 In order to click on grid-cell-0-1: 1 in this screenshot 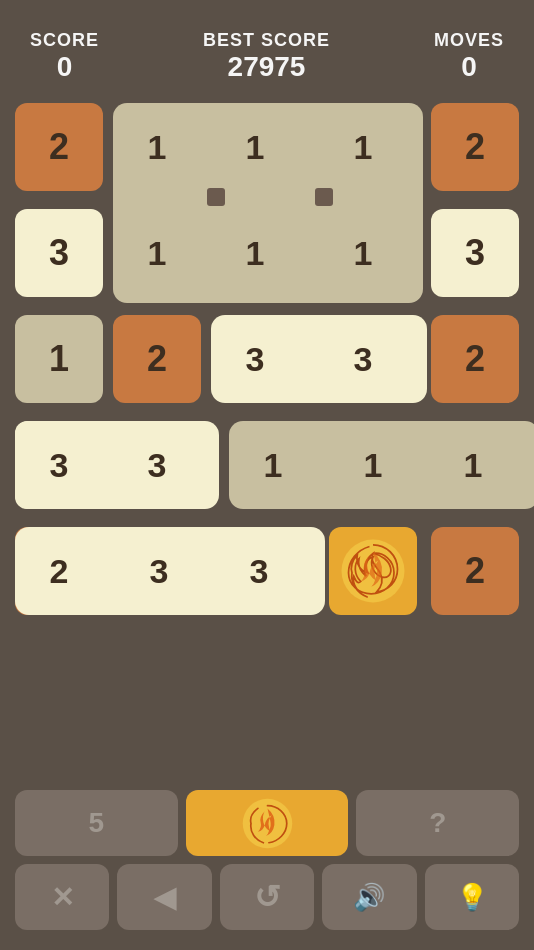, I will do `click(255, 147)`.